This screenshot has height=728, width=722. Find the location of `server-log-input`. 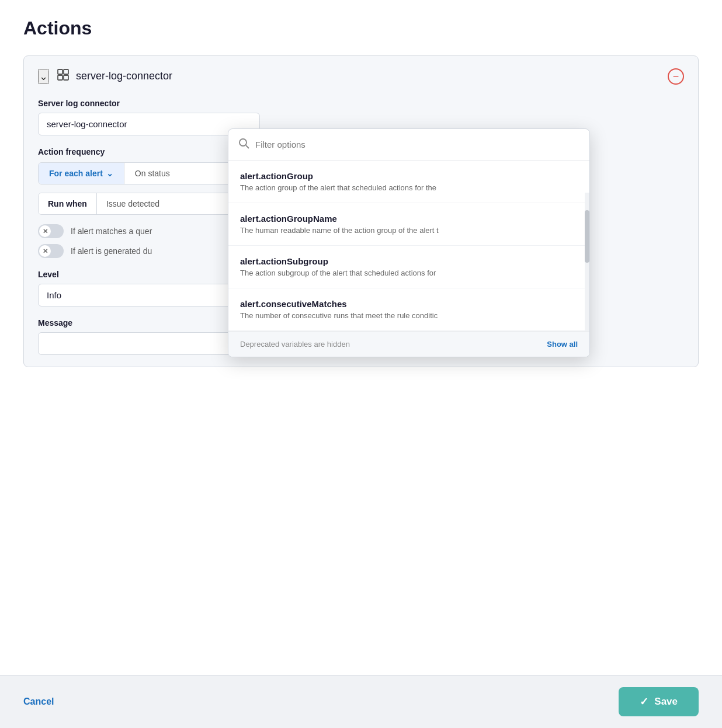

server-log-input is located at coordinates (149, 124).